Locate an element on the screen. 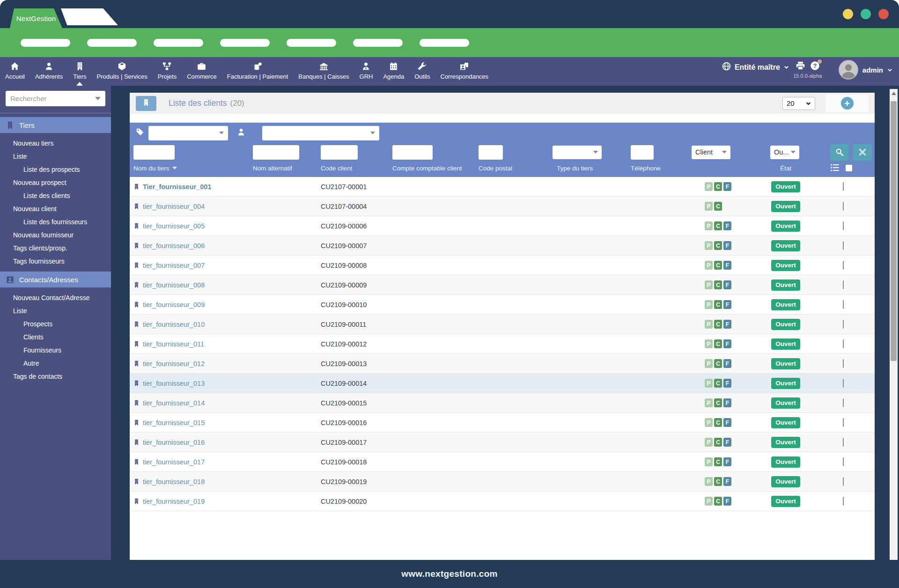 The height and width of the screenshot is (588, 899). help-icon: ? is located at coordinates (815, 66).